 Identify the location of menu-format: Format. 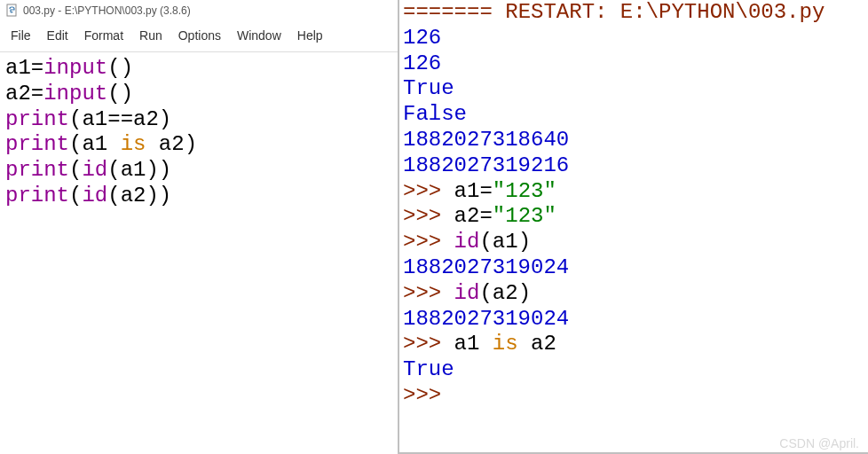
(104, 35).